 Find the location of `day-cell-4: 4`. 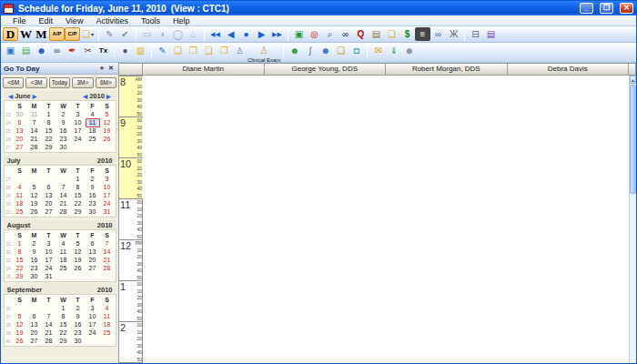

day-cell-4: 4 is located at coordinates (93, 115).